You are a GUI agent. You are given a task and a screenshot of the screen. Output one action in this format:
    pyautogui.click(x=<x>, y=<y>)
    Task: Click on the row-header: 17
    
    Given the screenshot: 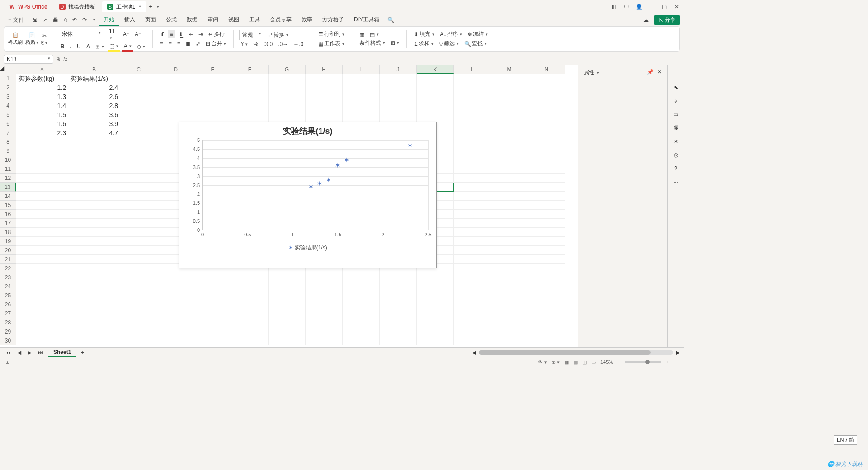 What is the action you would take?
    pyautogui.click(x=8, y=223)
    